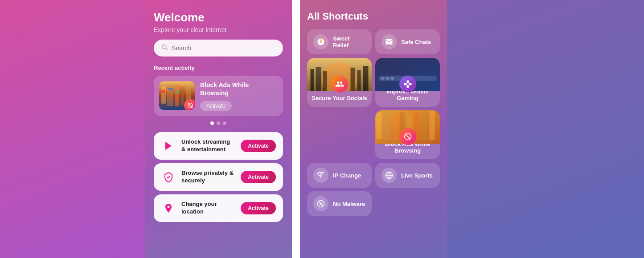 This screenshot has width=644, height=258. Describe the element at coordinates (407, 175) in the screenshot. I see `shortcut-live-sports: Live Sports` at that location.